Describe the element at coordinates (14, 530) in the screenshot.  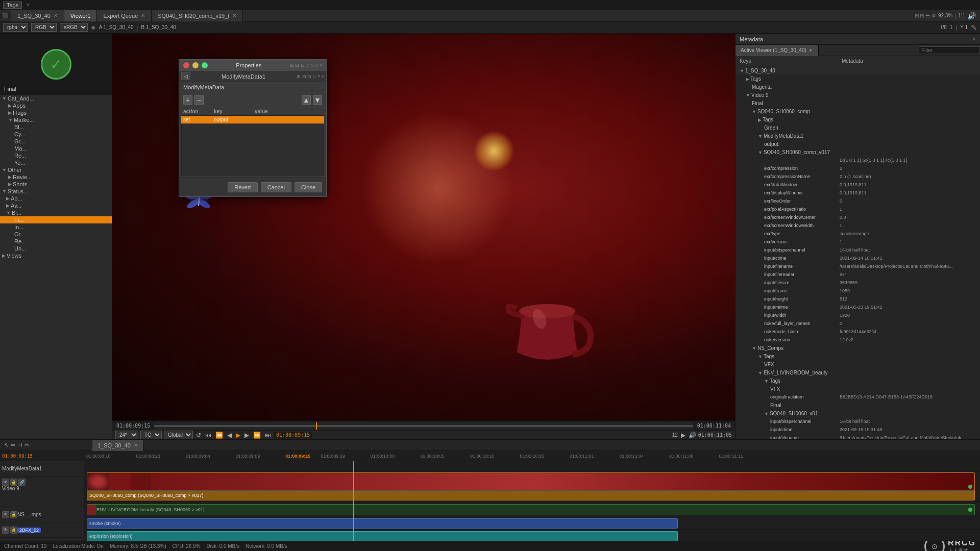
I see `track-lock-3-icon: 🔒` at that location.